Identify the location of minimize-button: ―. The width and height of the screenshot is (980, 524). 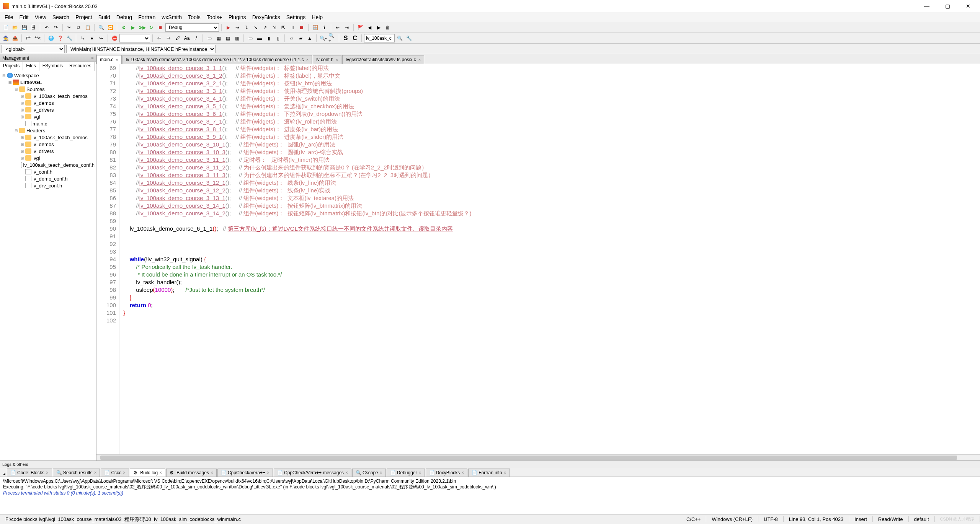
(927, 6).